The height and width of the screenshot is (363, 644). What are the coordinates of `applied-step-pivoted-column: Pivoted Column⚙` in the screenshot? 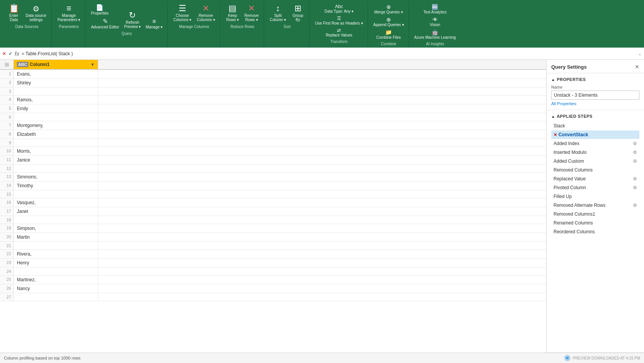 It's located at (595, 188).